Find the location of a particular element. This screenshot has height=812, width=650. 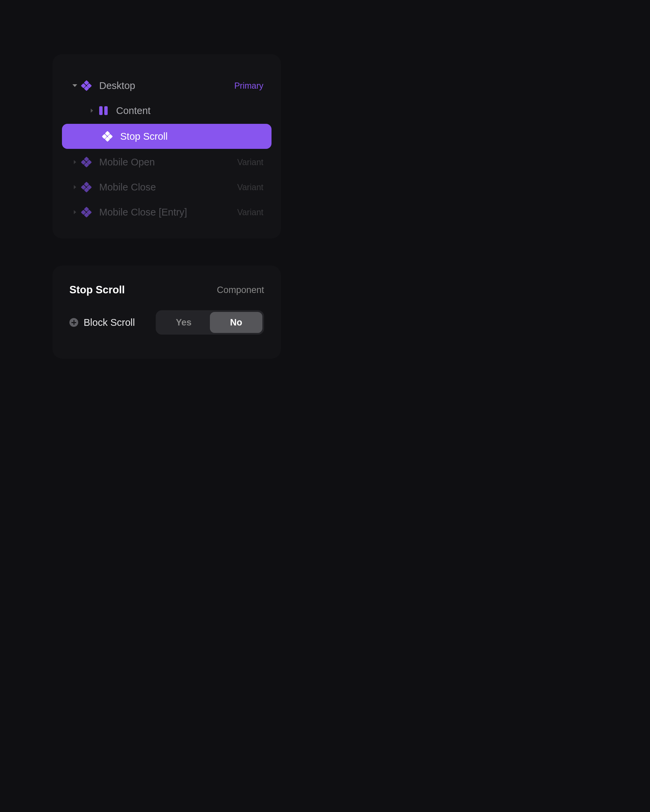

block-scroll-no: No is located at coordinates (236, 322).